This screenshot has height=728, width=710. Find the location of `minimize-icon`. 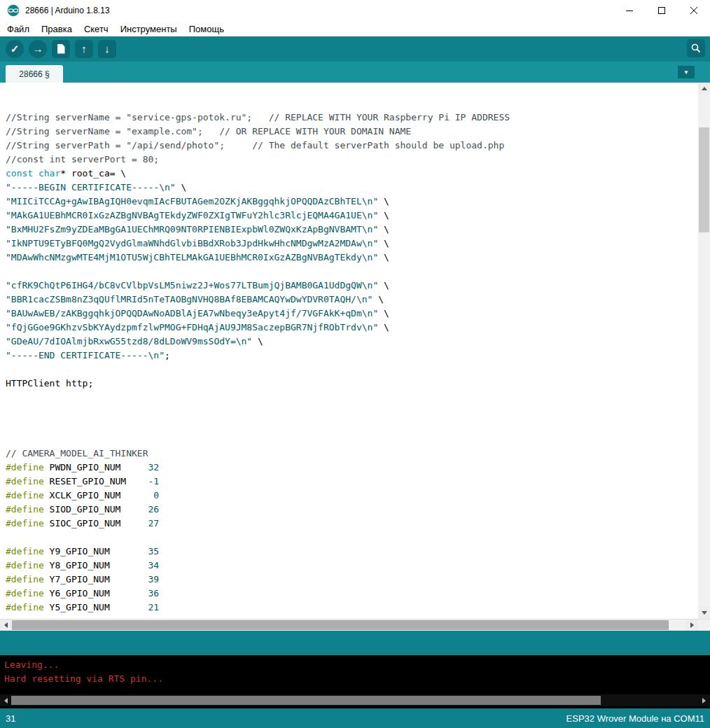

minimize-icon is located at coordinates (630, 11).